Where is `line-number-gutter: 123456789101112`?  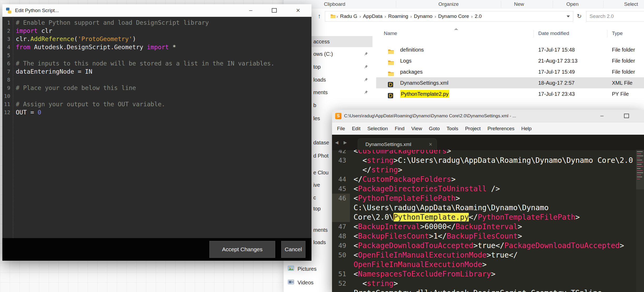 line-number-gutter: 123456789101112 is located at coordinates (8, 127).